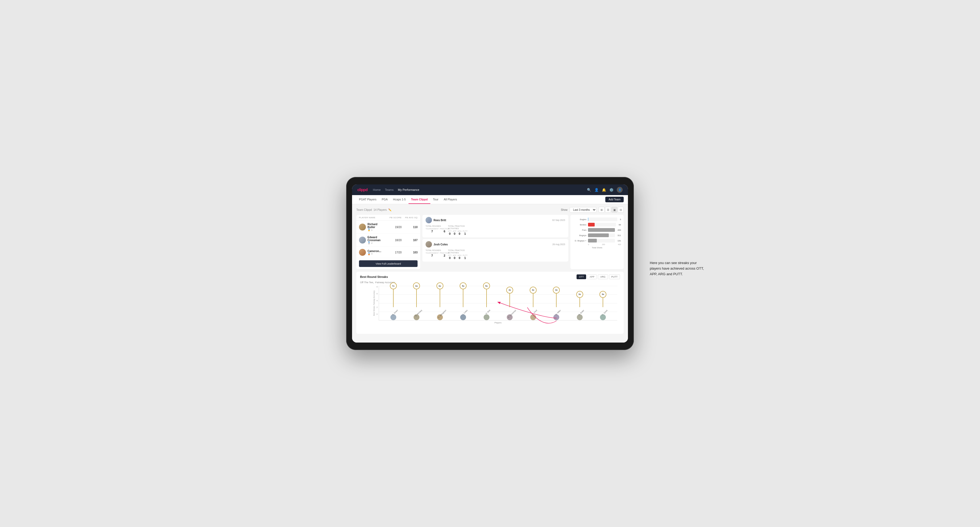 This screenshot has width=980, height=527. What do you see at coordinates (490, 263) in the screenshot?
I see `tablet-frame: clippd Home Teams My Performance 🔍 👤 🔔 ⚙…` at bounding box center [490, 263].